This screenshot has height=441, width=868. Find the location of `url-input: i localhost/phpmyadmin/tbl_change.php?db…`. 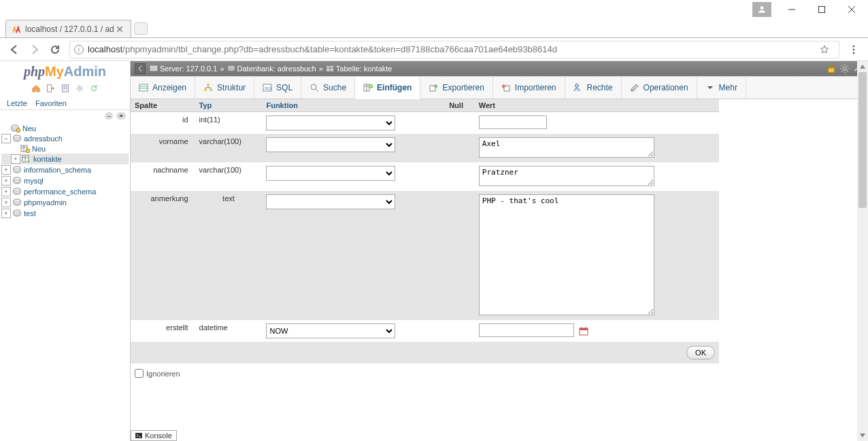

url-input: i localhost/phpmyadmin/tbl_change.php?db… is located at coordinates (454, 50).